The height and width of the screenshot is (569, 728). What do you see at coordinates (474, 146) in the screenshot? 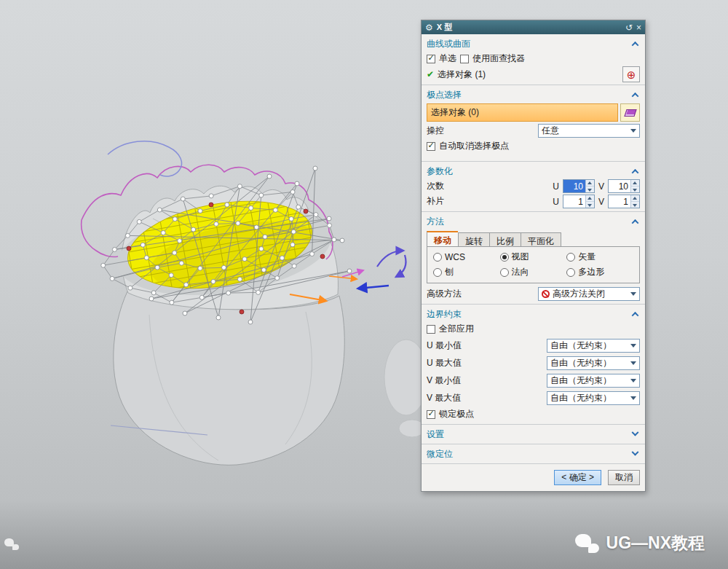
I see `auto-deselect-label: 自动取消选择极点` at bounding box center [474, 146].